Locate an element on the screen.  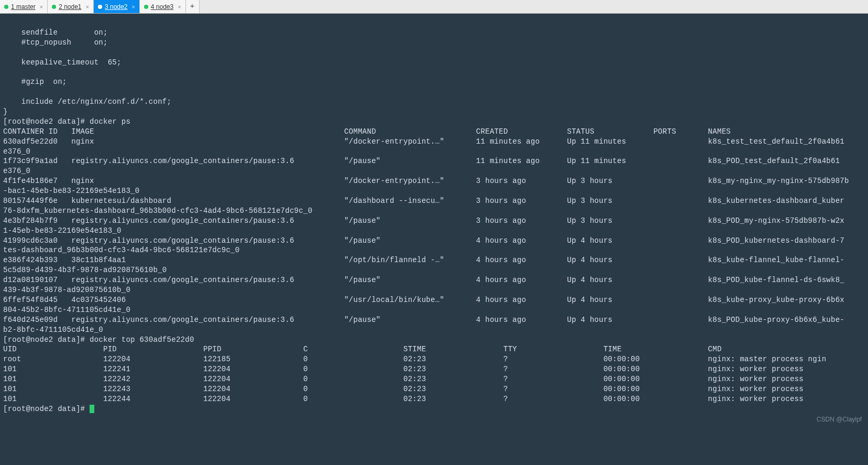
cursor is located at coordinates (92, 409).